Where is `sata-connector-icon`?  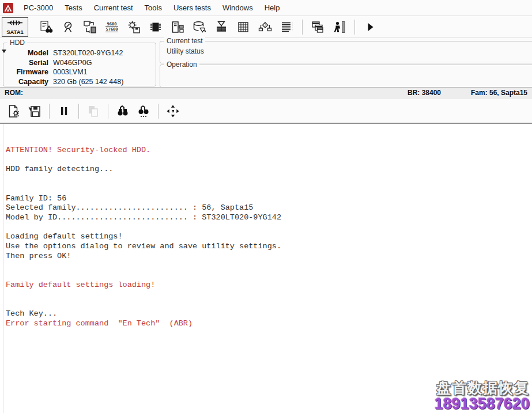 sata-connector-icon is located at coordinates (15, 24).